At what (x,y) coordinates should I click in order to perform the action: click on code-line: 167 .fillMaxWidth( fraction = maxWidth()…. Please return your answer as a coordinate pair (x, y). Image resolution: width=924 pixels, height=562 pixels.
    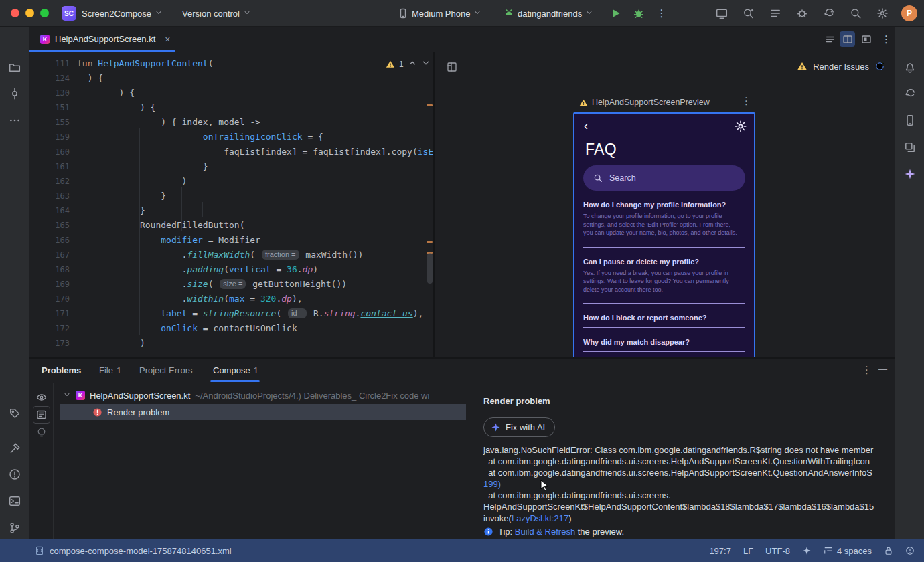
    Looking at the image, I should click on (232, 255).